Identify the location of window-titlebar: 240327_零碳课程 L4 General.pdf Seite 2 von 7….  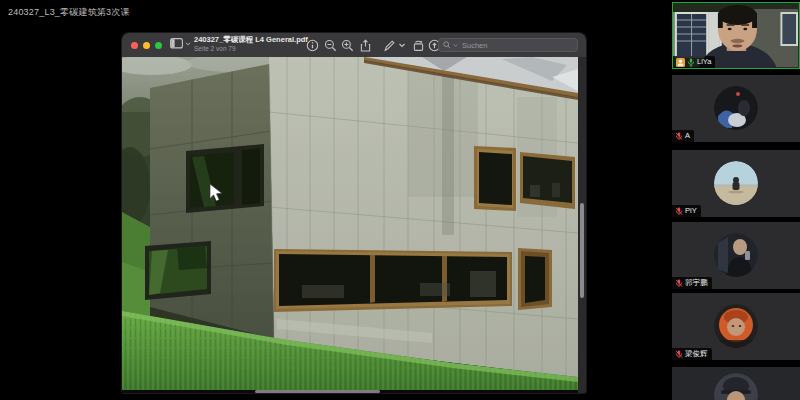
(354, 46).